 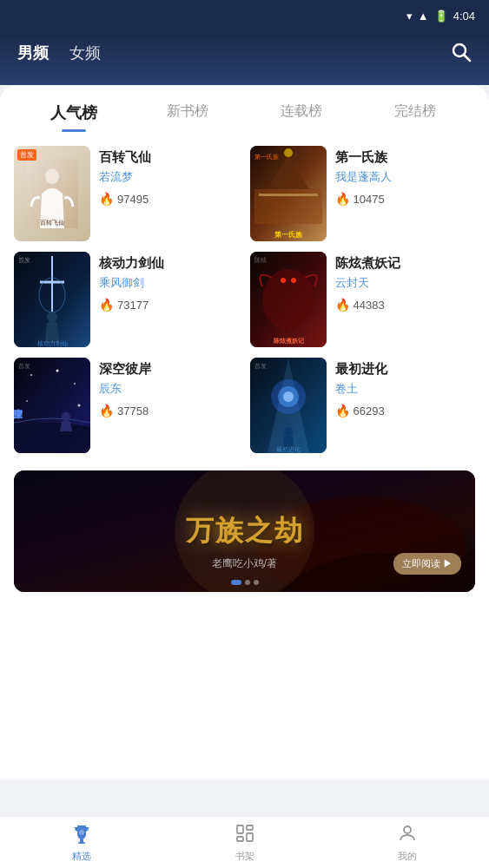 What do you see at coordinates (169, 305) in the screenshot?
I see `book-heat-3: 🔥 73177` at bounding box center [169, 305].